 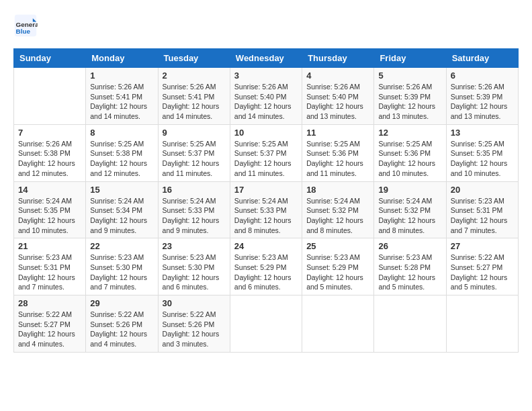 I want to click on column-header-sunday: Sunday, so click(x=50, y=58).